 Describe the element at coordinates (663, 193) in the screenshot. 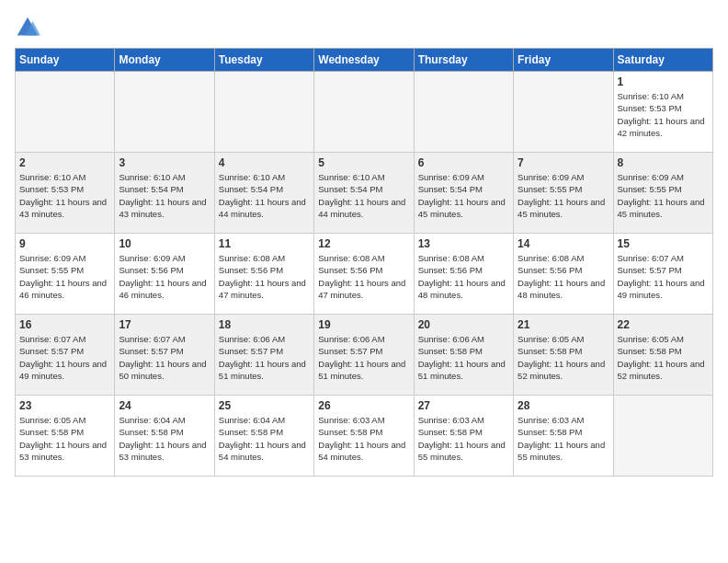

I see `day-cell: 8Sunrise: 6:09 AM Sunset: 5:55 PM Daylig…` at that location.